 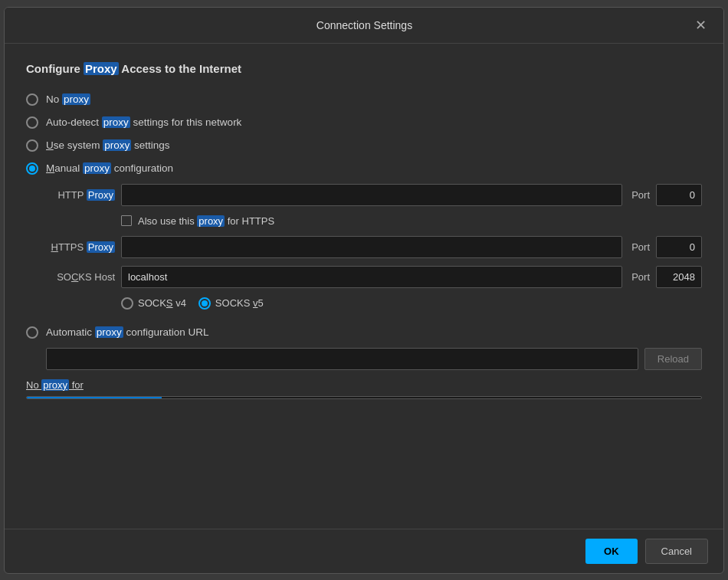 What do you see at coordinates (364, 69) in the screenshot?
I see `section-title: Configure Proxy Access to the Internet` at bounding box center [364, 69].